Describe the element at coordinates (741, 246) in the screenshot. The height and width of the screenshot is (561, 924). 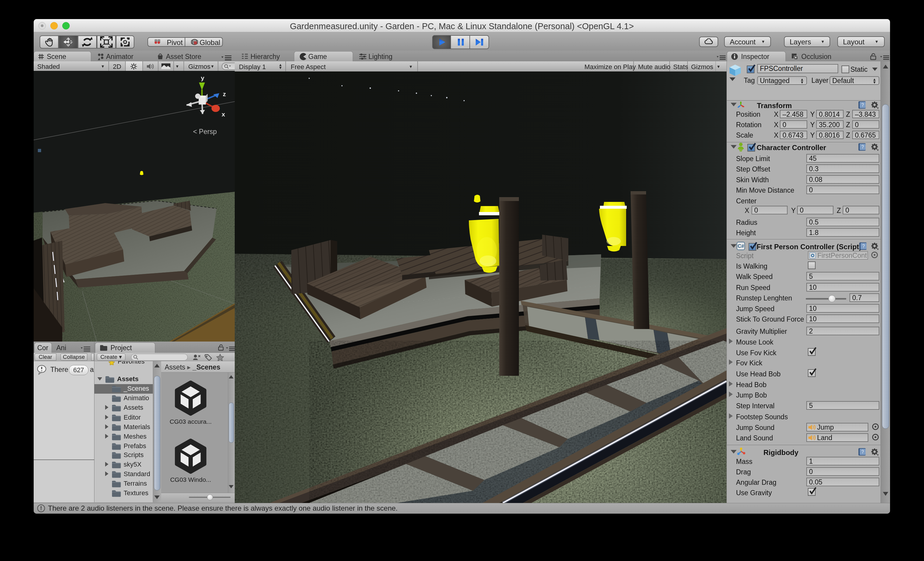
I see `svg-text: C#` at that location.